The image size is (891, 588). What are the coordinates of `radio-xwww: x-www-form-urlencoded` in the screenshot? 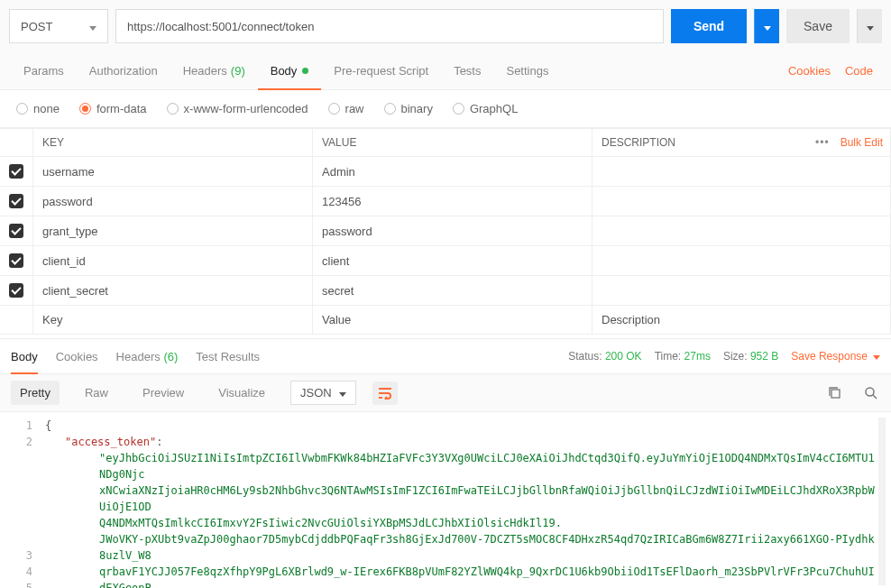 It's located at (238, 108).